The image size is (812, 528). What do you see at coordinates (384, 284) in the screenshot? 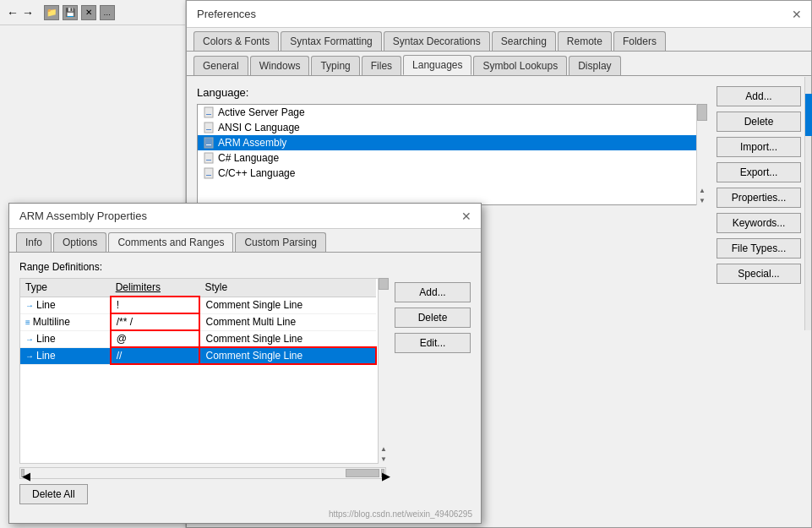
I see `table-scrollthumb` at bounding box center [384, 284].